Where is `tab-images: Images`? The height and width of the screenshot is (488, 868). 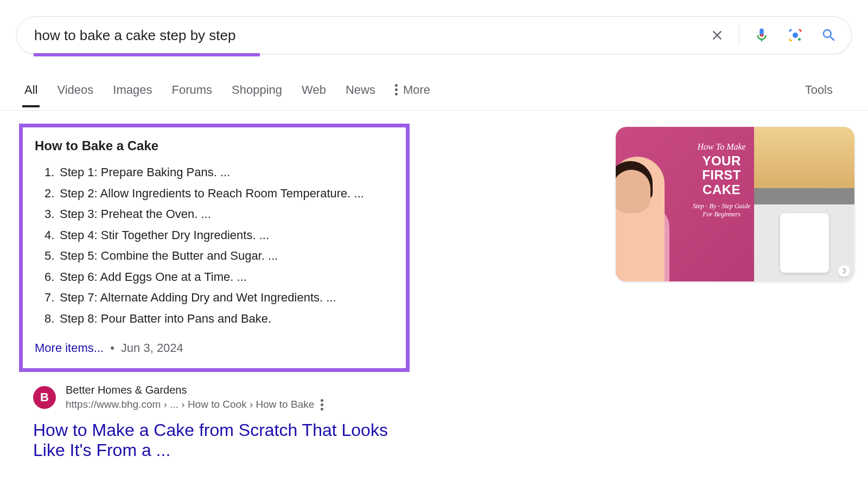
tab-images: Images is located at coordinates (132, 95).